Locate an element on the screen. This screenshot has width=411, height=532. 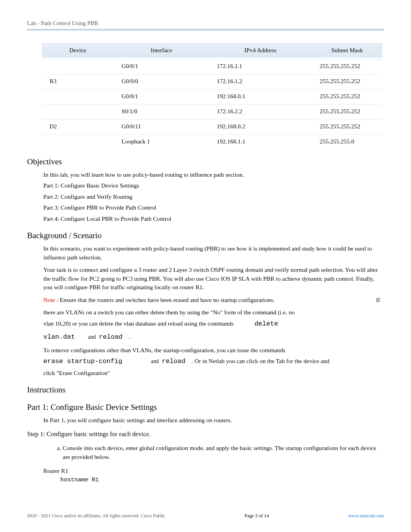
note-body-3: vlan 10,20) or you can delete the vlan d… is located at coordinates (139, 323).